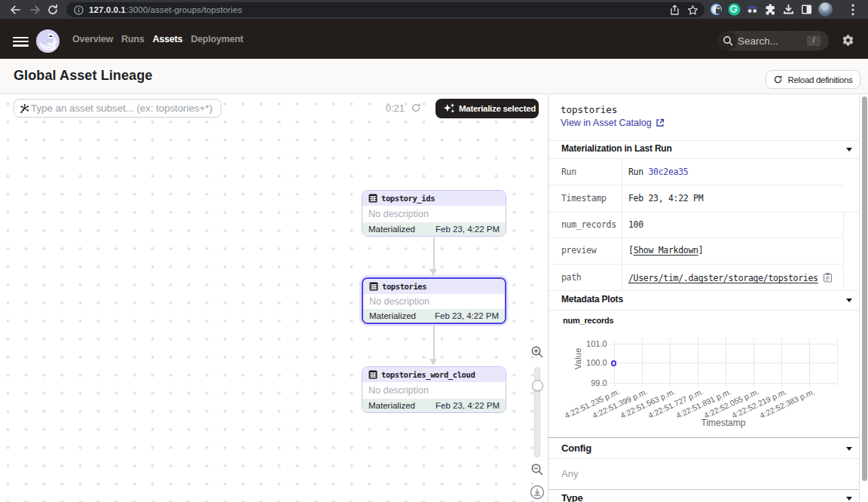  What do you see at coordinates (806, 9) in the screenshot?
I see `side-panel-icon` at bounding box center [806, 9].